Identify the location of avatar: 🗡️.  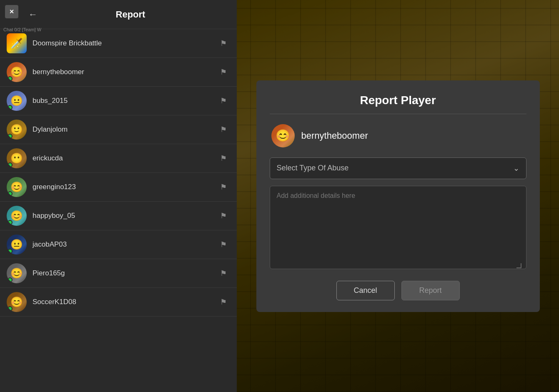
(17, 43).